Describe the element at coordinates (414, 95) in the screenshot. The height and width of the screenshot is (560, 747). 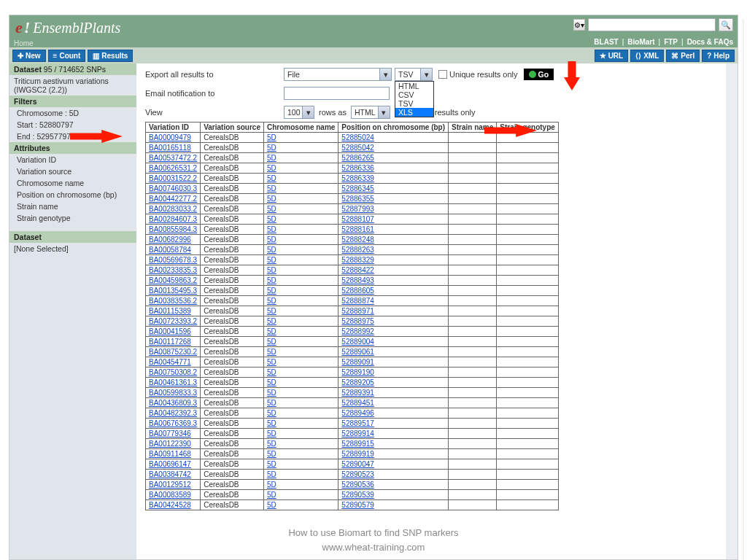
I see `fmt-option-csv: CSV` at that location.